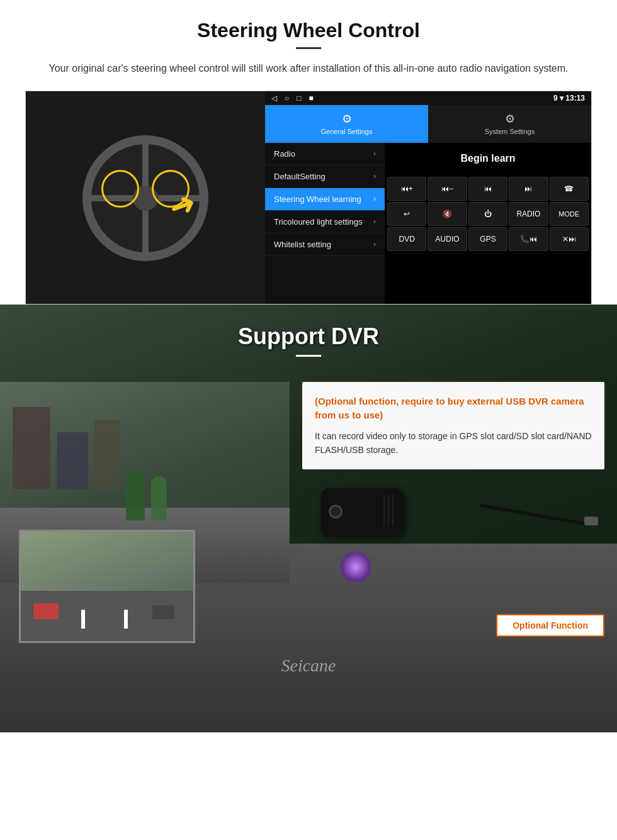 The width and height of the screenshot is (617, 840). What do you see at coordinates (569, 239) in the screenshot?
I see `ctrl-skip: ✕⏭` at bounding box center [569, 239].